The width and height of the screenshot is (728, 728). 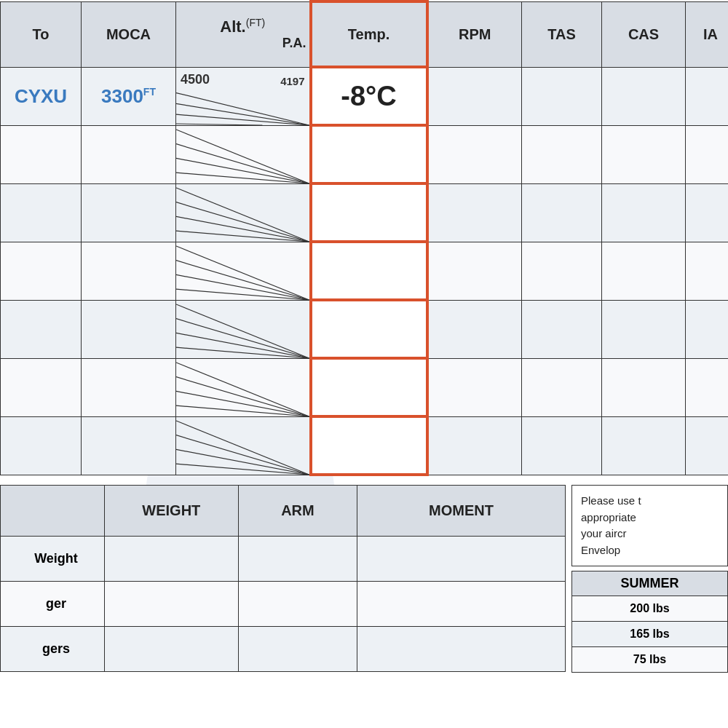 I want to click on td-to: CYXU, so click(x=41, y=96).